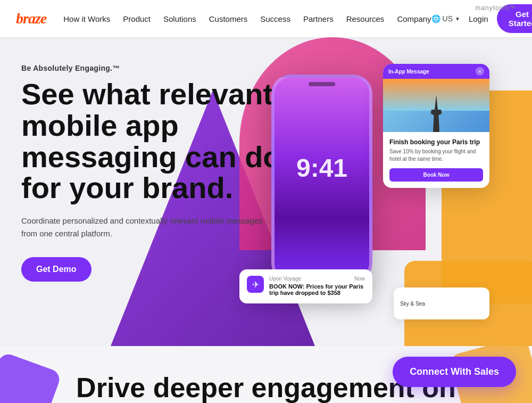 Image resolution: width=532 pixels, height=403 pixels. What do you see at coordinates (442, 303) in the screenshot?
I see `partial-card: Sky & Sea` at bounding box center [442, 303].